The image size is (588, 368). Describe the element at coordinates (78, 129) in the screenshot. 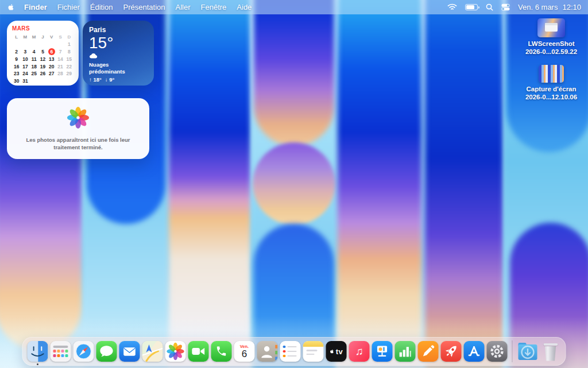

I see `photos-widget: Les photos apparaîtront ici une fois leu…` at that location.